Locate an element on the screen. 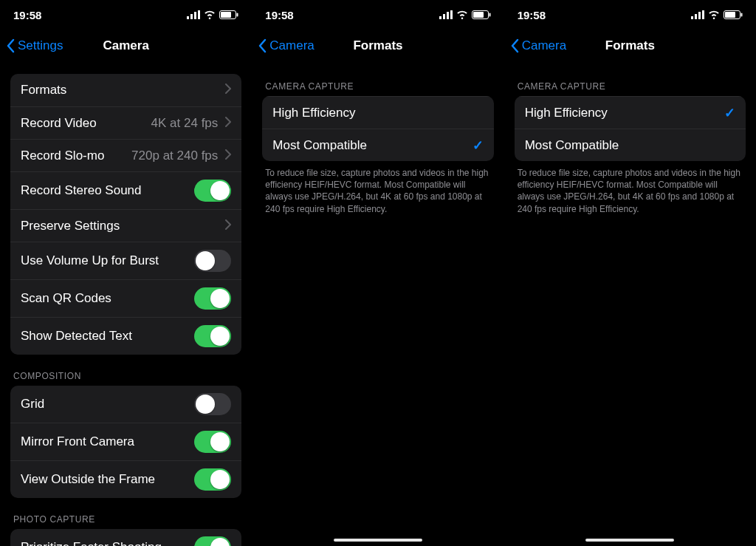 The width and height of the screenshot is (756, 546). view-outside-switch is located at coordinates (213, 480).